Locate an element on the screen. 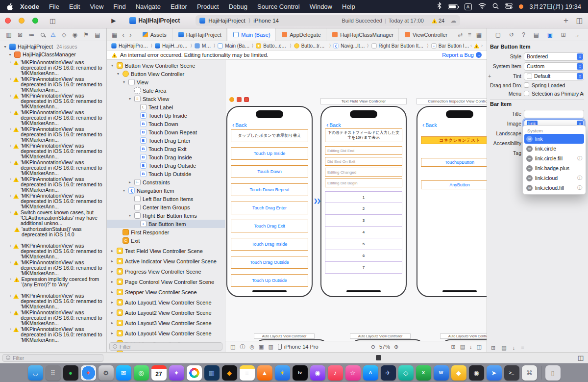  build-status: Build Succeeded | Today at 17:00 is located at coordinates (383, 21).